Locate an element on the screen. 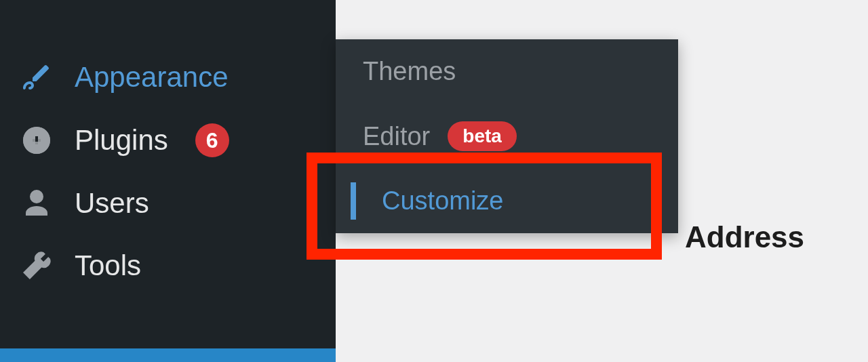  sidebar-item-label: Appearance is located at coordinates (152, 77).